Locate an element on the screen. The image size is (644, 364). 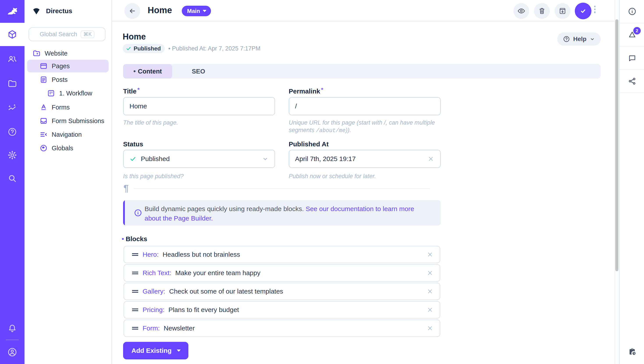
global-search-input: Global Search ⌘K is located at coordinates (67, 34).